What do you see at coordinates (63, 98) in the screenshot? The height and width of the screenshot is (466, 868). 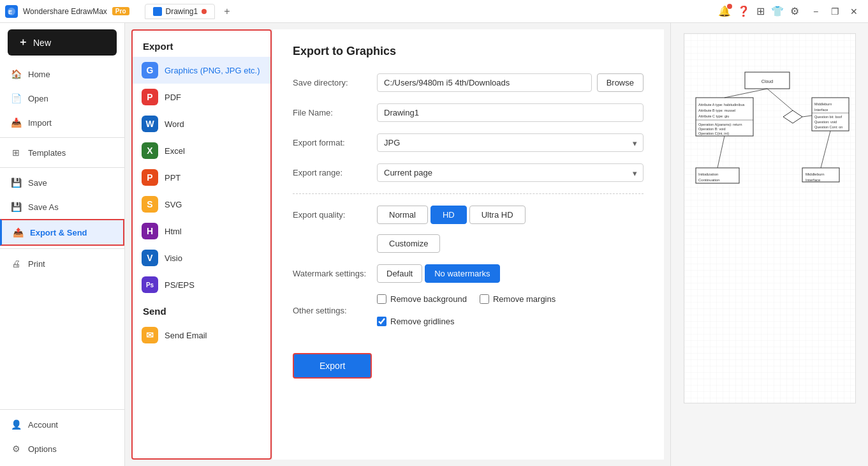 I see `sidebar-item-open: 📄 Open` at bounding box center [63, 98].